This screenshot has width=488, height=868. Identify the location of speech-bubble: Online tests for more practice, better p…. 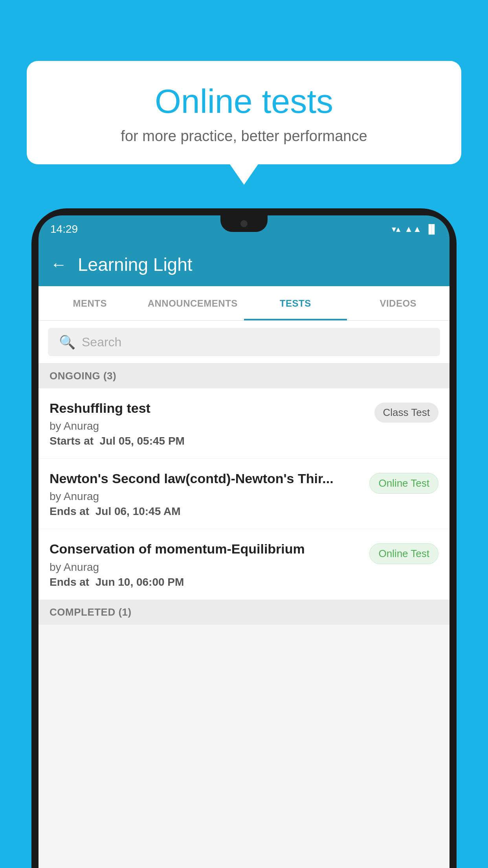
(244, 112).